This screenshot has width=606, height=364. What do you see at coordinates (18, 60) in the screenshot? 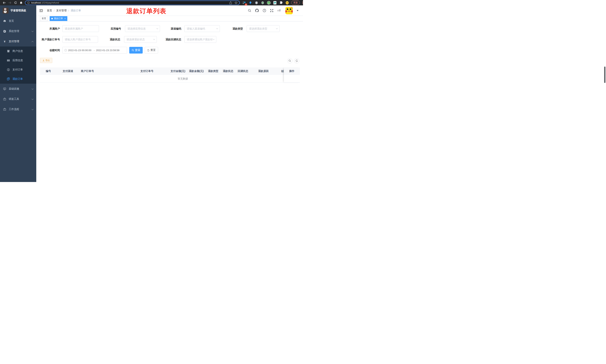
I see `sidebar-item-label: 应用信息` at bounding box center [18, 60].